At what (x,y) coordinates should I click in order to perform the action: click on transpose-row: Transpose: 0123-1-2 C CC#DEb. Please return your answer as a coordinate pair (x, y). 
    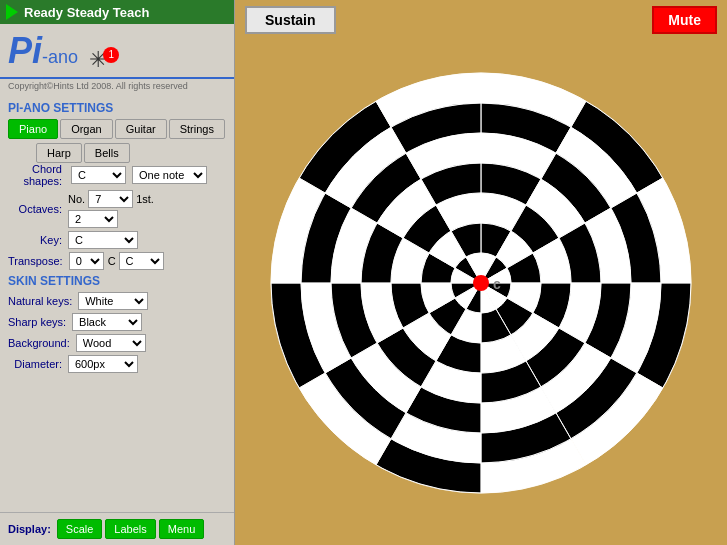
    Looking at the image, I should click on (117, 261).